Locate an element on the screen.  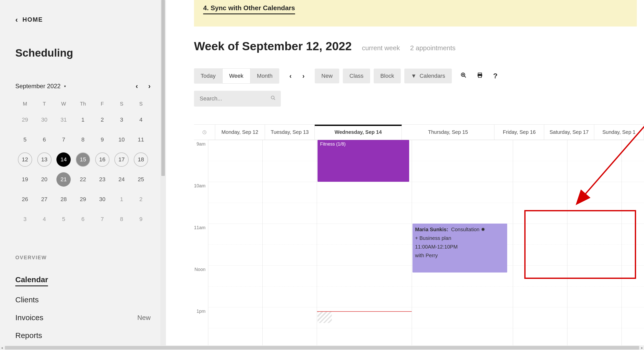
day-header: Saturday, Sep 17 is located at coordinates (569, 132).